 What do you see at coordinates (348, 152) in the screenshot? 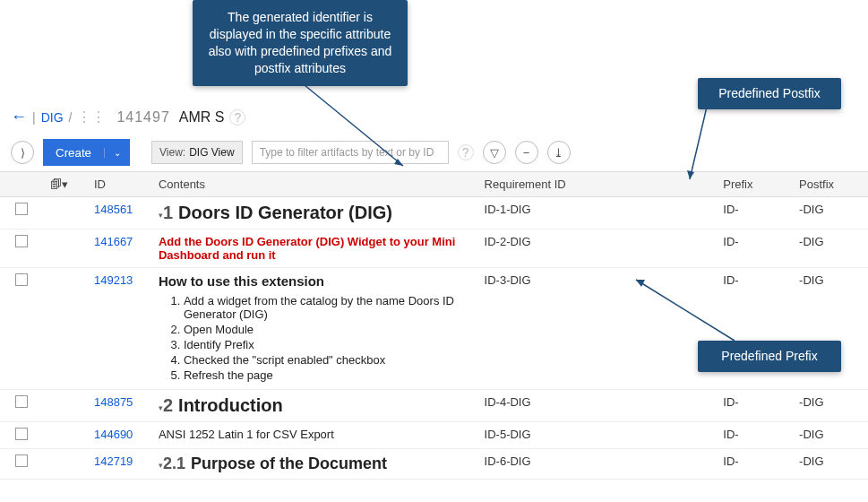
I see `filter-placeholder: Type to filter artifacts by text or by I…` at bounding box center [348, 152].